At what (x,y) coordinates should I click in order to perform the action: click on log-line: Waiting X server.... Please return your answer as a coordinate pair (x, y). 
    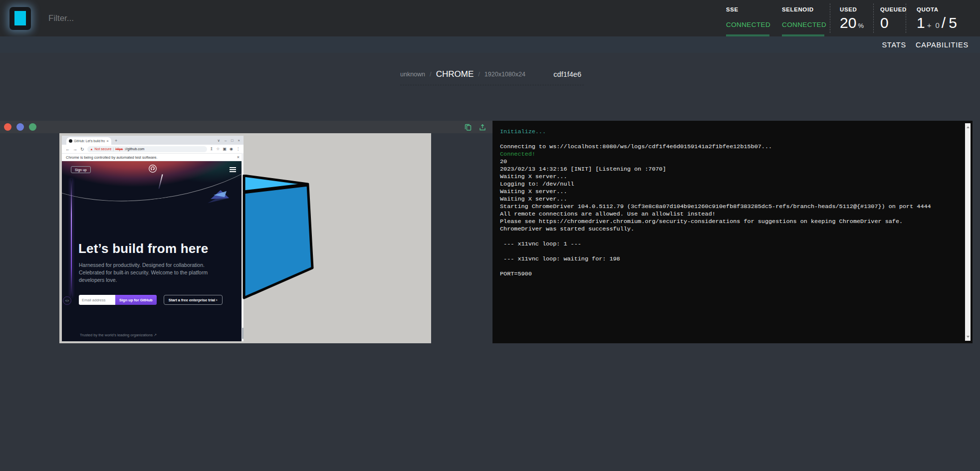
    Looking at the image, I should click on (729, 192).